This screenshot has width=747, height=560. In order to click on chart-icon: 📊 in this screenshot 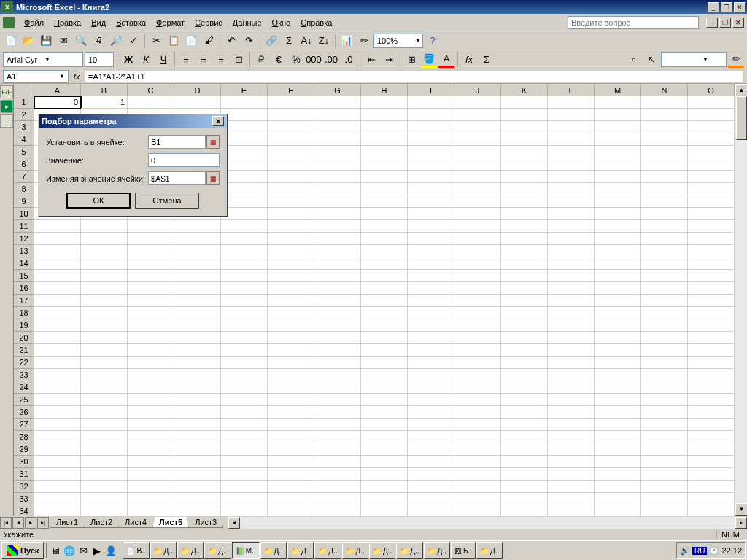, I will do `click(347, 41)`.